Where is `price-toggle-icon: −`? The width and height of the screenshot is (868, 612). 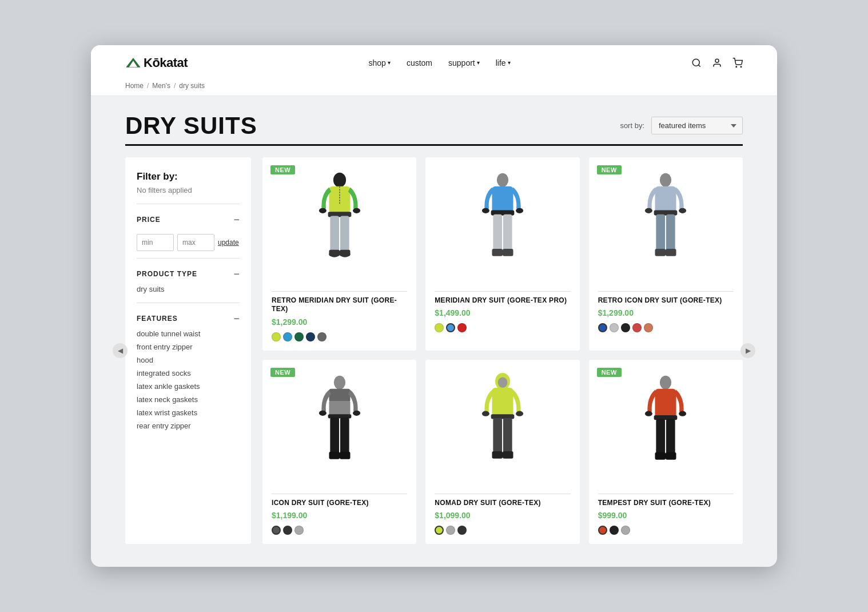
price-toggle-icon: − is located at coordinates (237, 220).